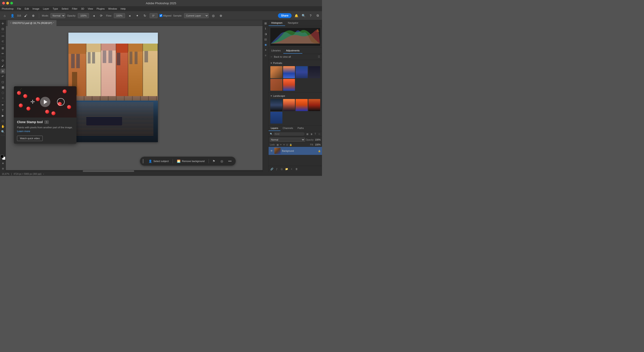 Image resolution: width=644 pixels, height=352 pixels. I want to click on play-button, so click(45, 102).